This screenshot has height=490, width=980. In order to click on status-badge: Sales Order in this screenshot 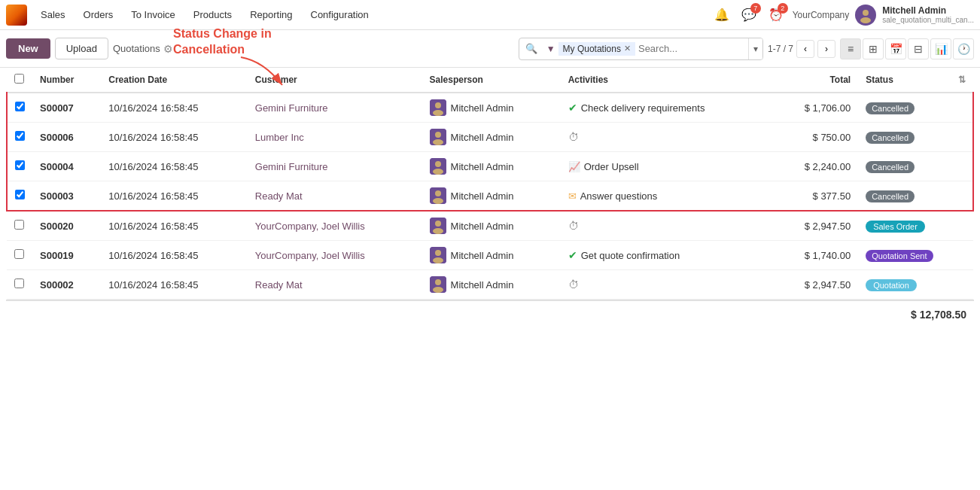, I will do `click(896, 227)`.